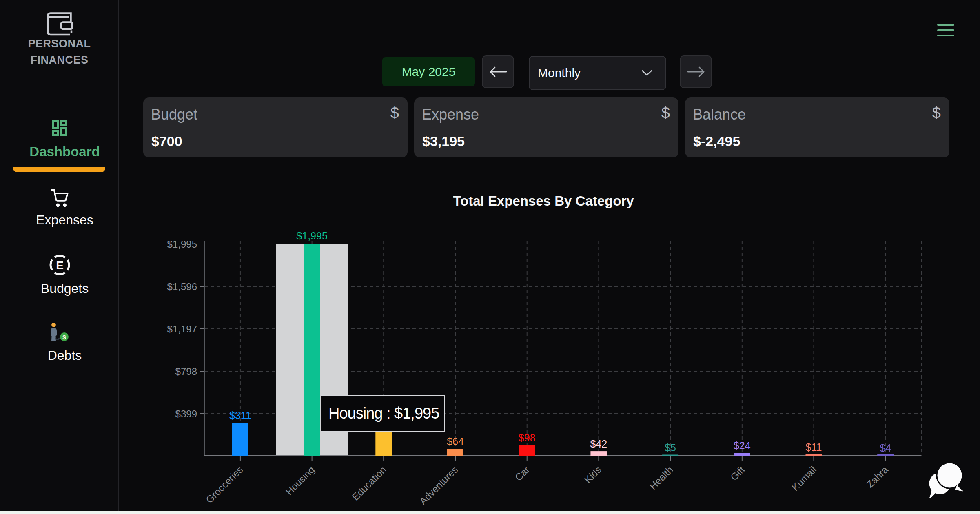 This screenshot has width=980, height=514. I want to click on svg-text: E, so click(60, 265).